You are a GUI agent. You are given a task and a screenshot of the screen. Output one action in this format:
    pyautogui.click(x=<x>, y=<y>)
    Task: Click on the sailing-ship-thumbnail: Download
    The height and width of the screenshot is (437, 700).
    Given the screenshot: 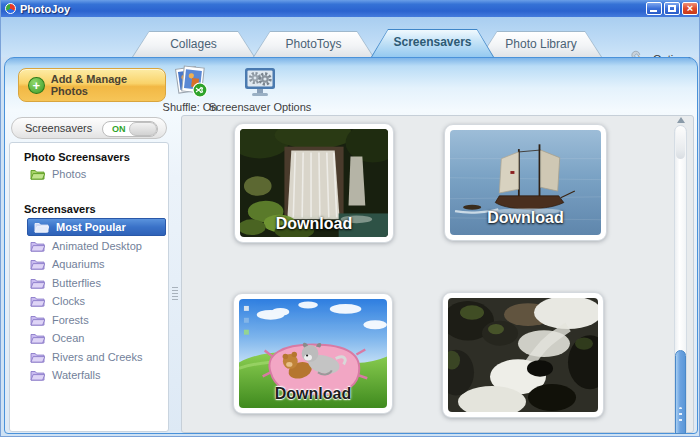 What is the action you would take?
    pyautogui.click(x=526, y=182)
    